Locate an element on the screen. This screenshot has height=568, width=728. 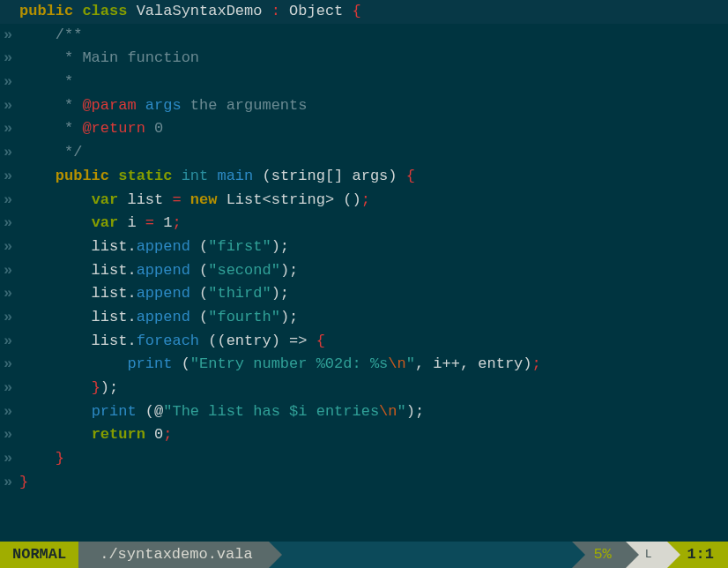
gutter is located at coordinates (10, 12).